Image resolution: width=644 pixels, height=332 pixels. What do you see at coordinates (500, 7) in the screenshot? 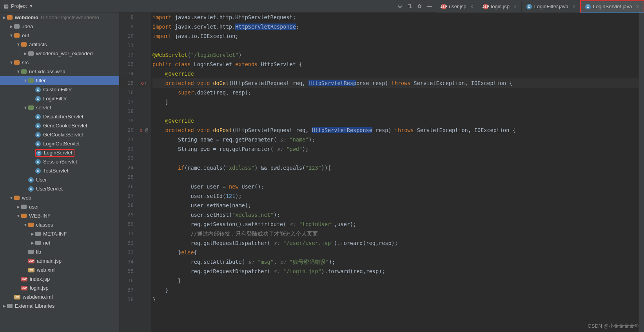
I see `tab-login-jsp: JSPlogin.jsp×` at bounding box center [500, 7].